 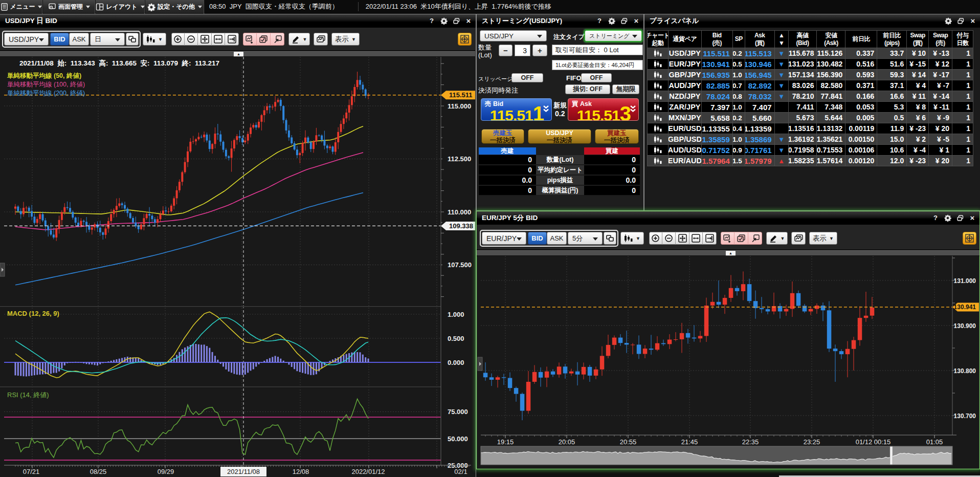 What do you see at coordinates (689, 442) in the screenshot?
I see `svg-text: 21:45` at bounding box center [689, 442].